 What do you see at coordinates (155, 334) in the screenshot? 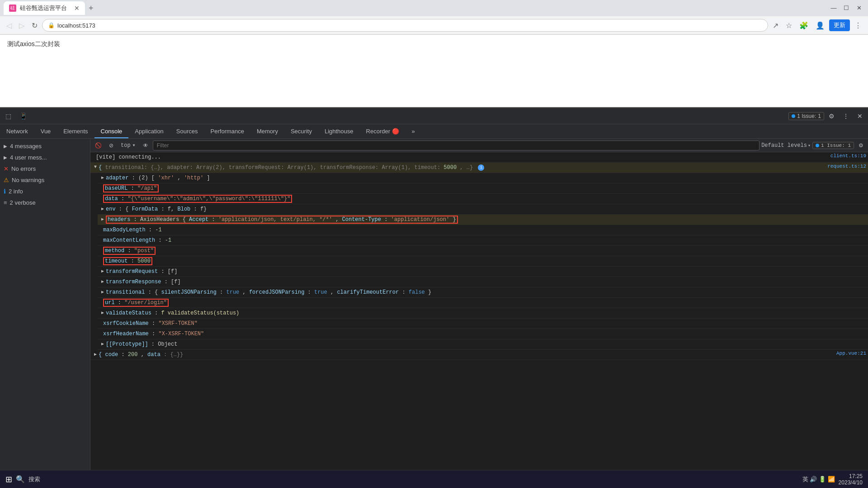
I see `xsrfh-colon: :` at bounding box center [155, 334].